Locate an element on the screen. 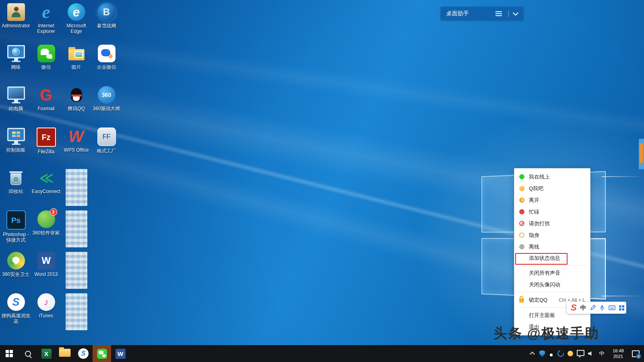 The image size is (644, 362). busy-status-icon is located at coordinates (522, 212).